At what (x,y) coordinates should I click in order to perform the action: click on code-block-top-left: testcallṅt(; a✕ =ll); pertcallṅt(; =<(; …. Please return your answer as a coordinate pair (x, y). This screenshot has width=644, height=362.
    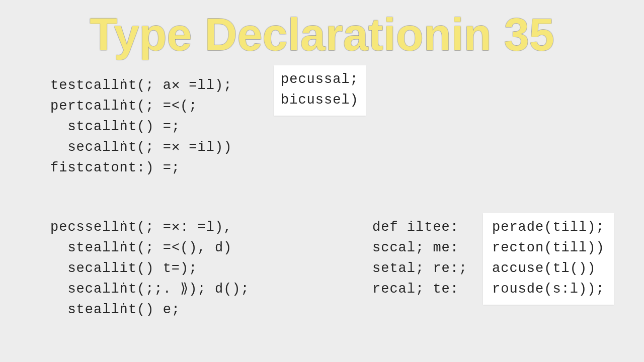
    Looking at the image, I should click on (141, 127).